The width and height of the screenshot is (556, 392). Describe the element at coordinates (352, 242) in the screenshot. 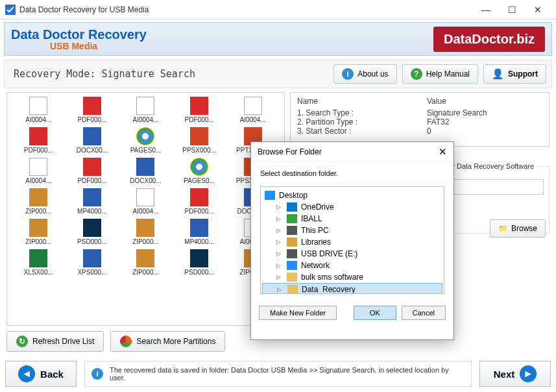

I see `tree-item: ▷Libraries` at that location.